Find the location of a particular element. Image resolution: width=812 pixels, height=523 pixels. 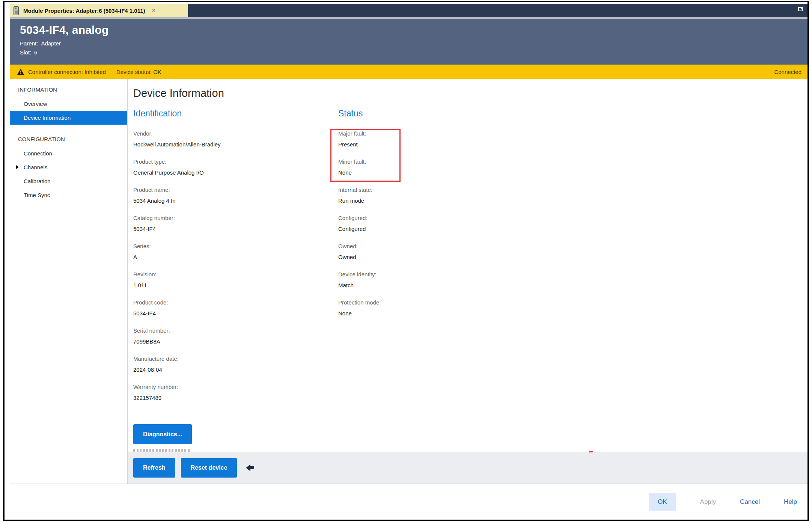

sidebar-nav: INFORMATION Overview Device Information … is located at coordinates (68, 281).